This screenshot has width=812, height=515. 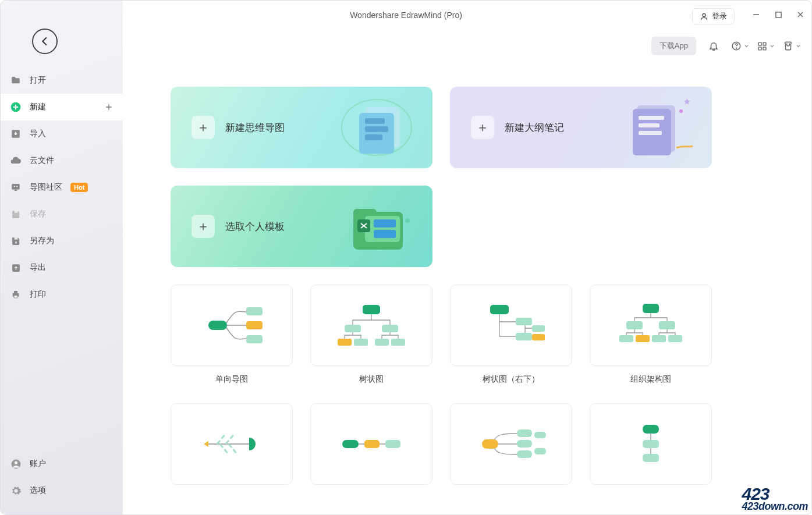 What do you see at coordinates (674, 46) in the screenshot?
I see `download-app-label: 下载App` at bounding box center [674, 46].